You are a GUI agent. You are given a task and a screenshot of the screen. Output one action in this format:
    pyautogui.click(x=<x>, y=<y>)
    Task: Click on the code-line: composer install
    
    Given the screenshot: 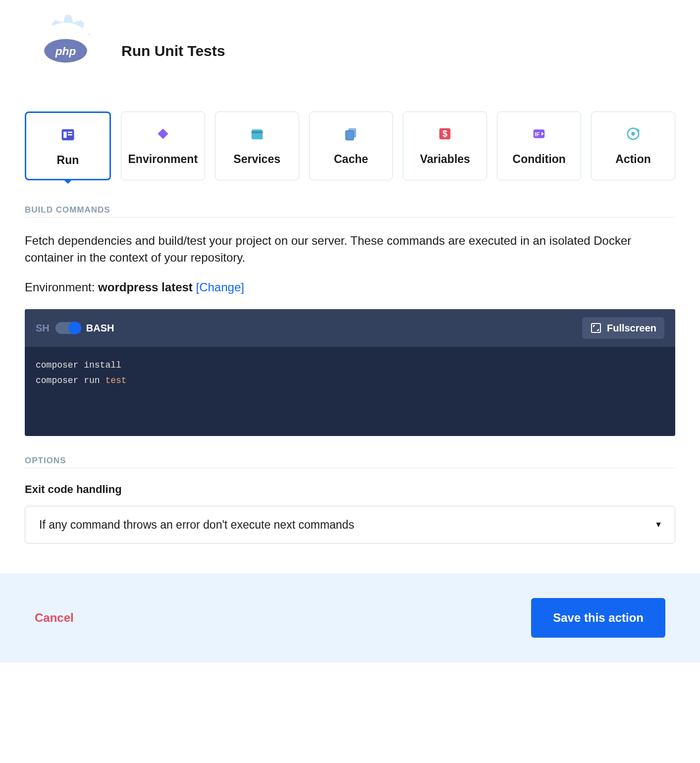 What is the action you would take?
    pyautogui.click(x=350, y=366)
    